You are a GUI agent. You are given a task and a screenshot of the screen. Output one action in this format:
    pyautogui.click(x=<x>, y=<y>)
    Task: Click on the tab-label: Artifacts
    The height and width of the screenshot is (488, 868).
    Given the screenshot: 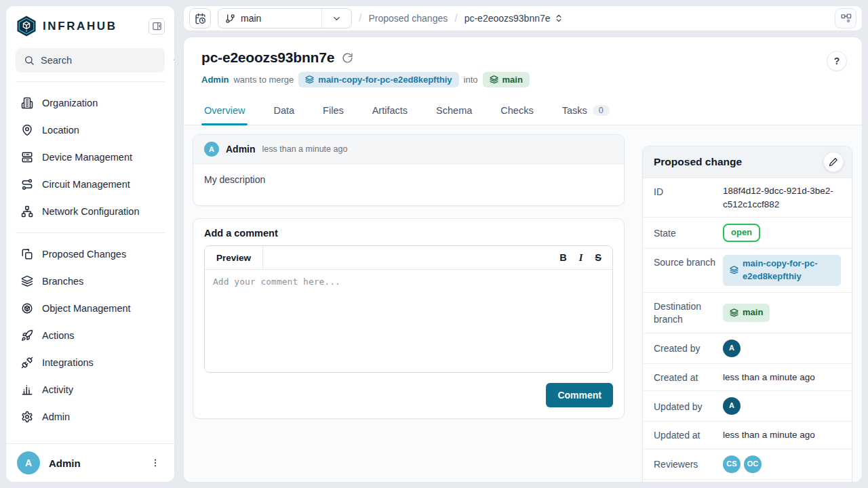 What is the action you would take?
    pyautogui.click(x=390, y=110)
    